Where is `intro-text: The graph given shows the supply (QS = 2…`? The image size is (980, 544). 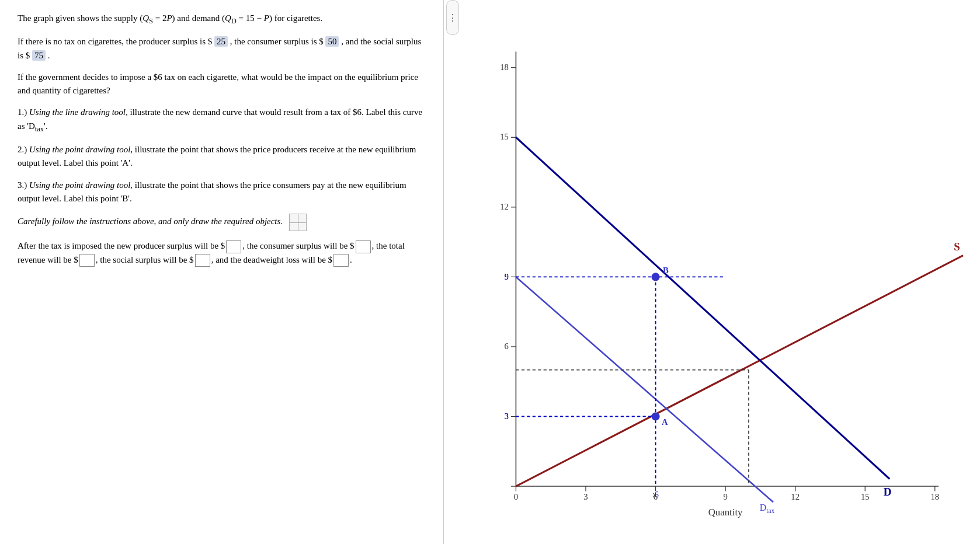
intro-text: The graph given shows the supply (QS = 2… is located at coordinates (222, 19).